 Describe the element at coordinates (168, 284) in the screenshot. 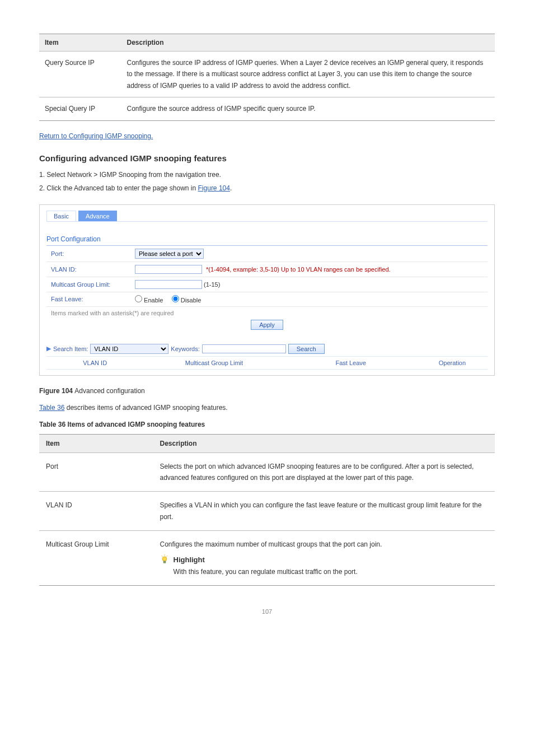

I see `multicast-group-limit-input` at that location.